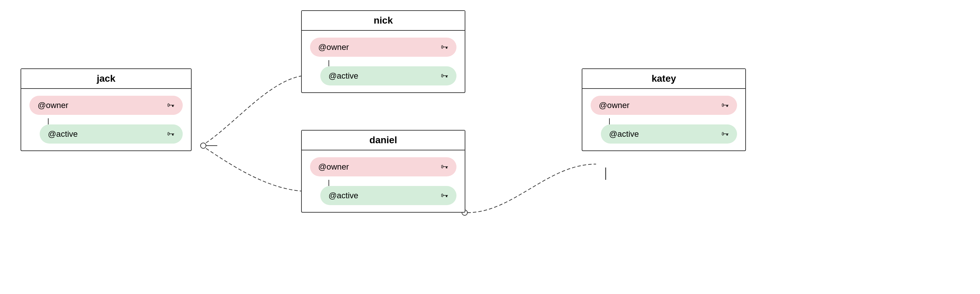 This screenshot has width=980, height=294. I want to click on katey-active-field: @active 🗝, so click(669, 134).